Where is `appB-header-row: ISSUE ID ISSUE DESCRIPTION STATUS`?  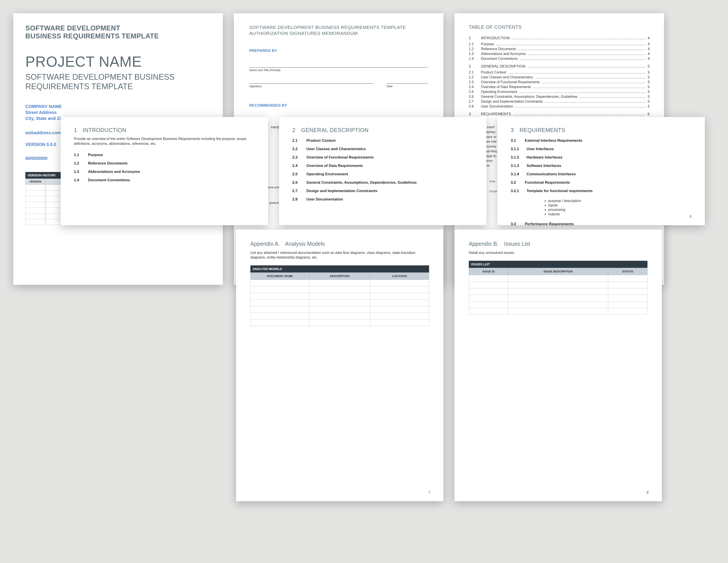 appB-header-row: ISSUE ID ISSUE DESCRIPTION STATUS is located at coordinates (558, 271).